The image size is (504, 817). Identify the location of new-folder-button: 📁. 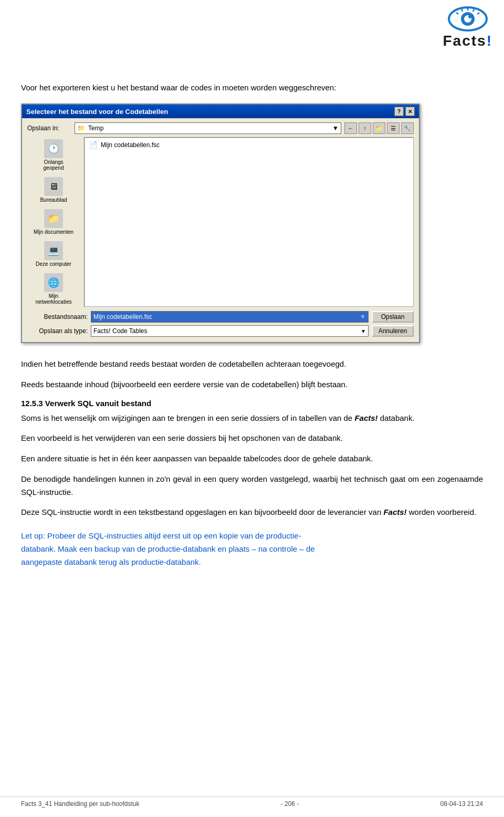
(379, 128).